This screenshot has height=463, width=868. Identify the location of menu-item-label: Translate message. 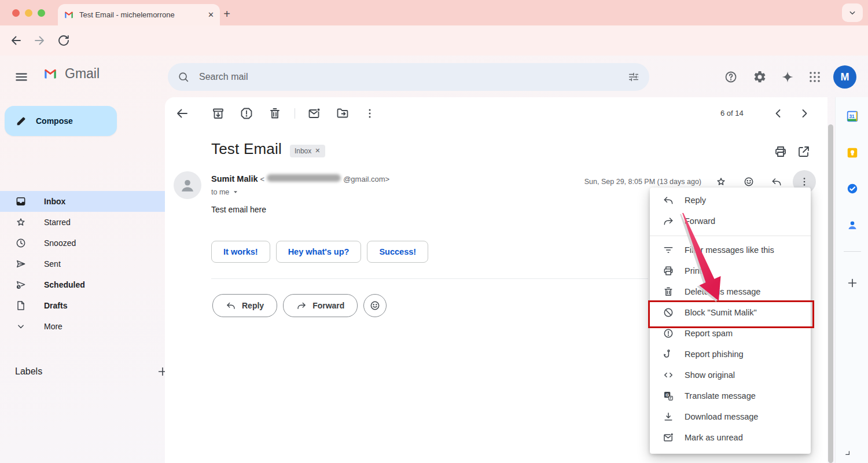
(720, 396).